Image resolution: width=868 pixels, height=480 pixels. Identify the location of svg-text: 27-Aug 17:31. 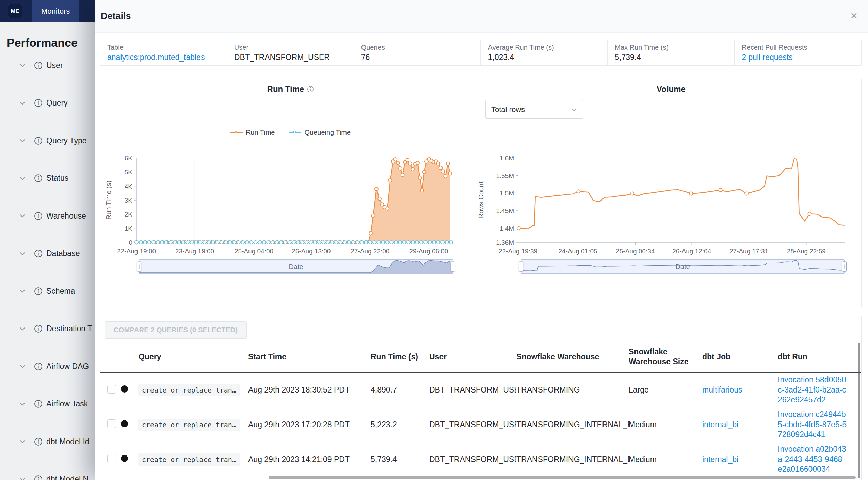
(749, 251).